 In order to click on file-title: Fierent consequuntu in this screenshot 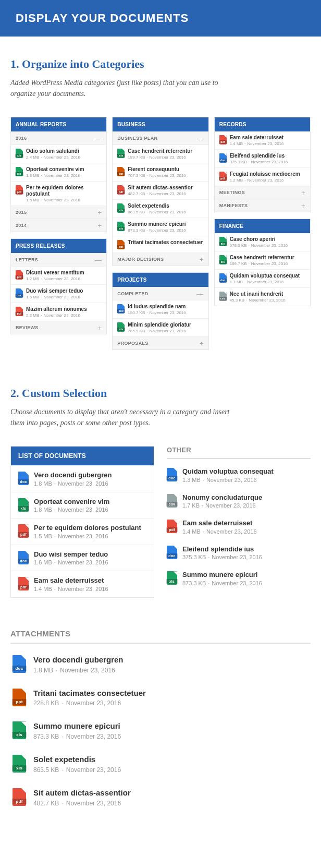, I will do `click(156, 170)`.